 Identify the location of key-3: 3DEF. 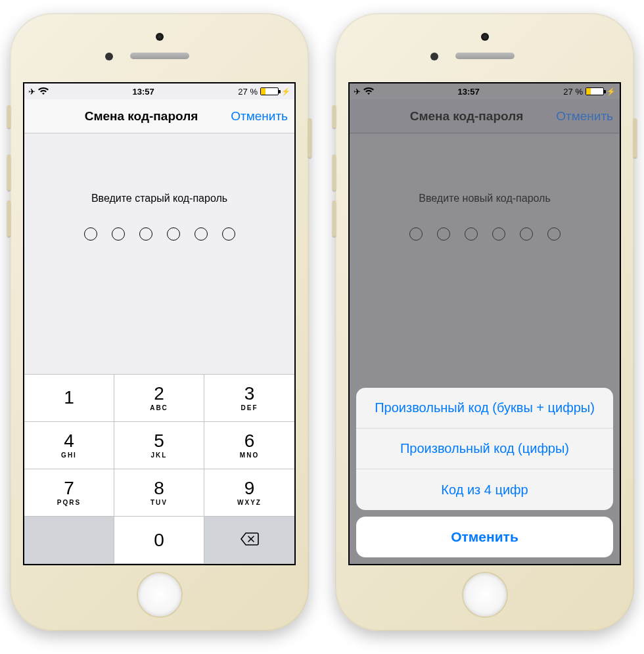
(250, 398).